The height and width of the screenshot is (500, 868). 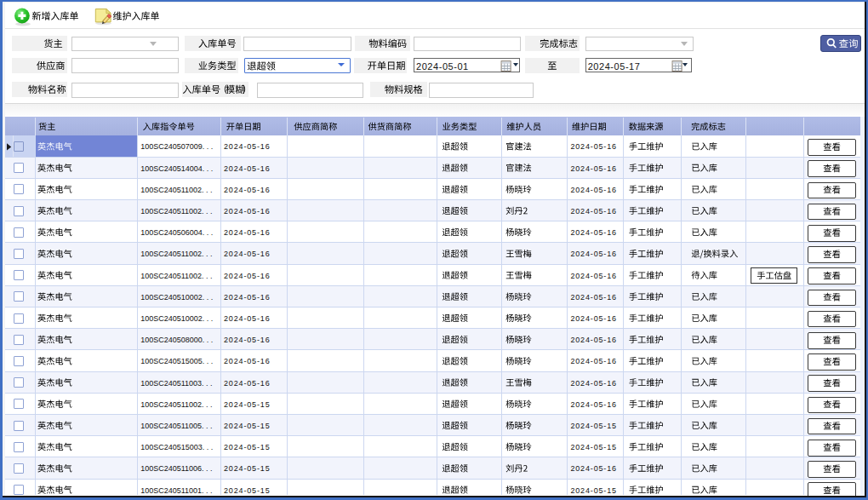 I want to click on svg-text: 100SC240508000. . ., so click(x=177, y=340).